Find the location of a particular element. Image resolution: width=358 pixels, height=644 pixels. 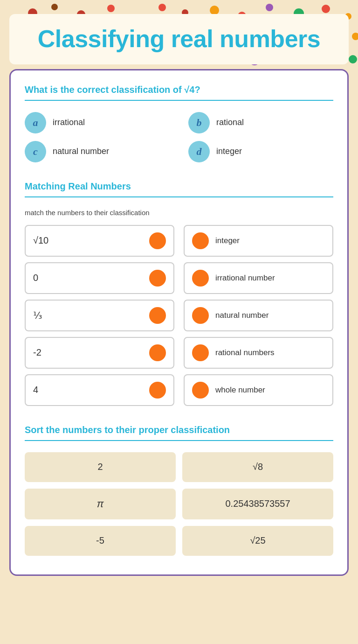

sort-item: π is located at coordinates (100, 504).